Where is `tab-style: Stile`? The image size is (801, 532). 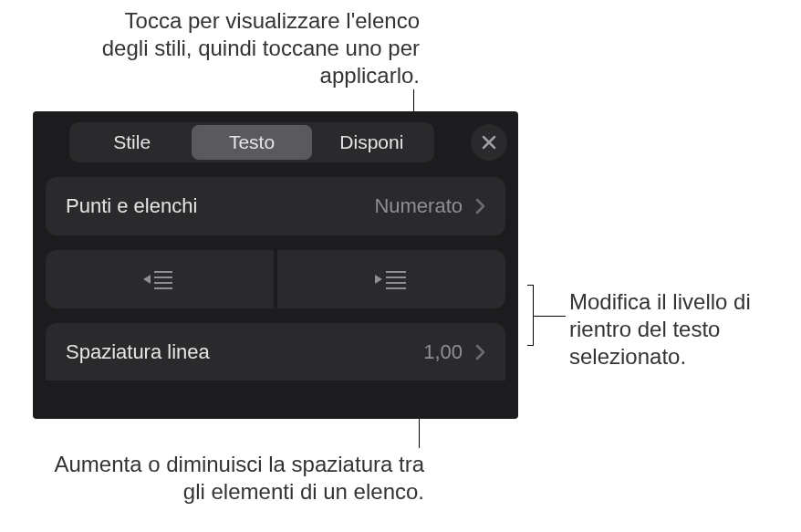 tab-style: Stile is located at coordinates (131, 142).